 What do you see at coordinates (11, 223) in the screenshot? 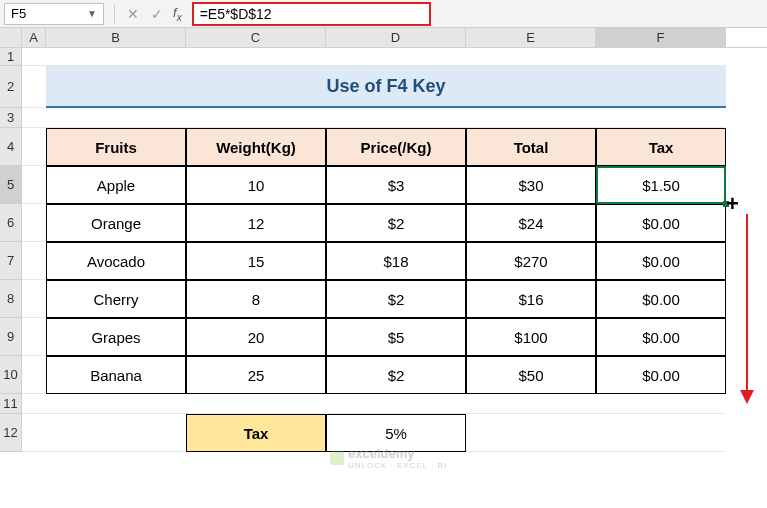
I see `row-header-6: 6` at bounding box center [11, 223].